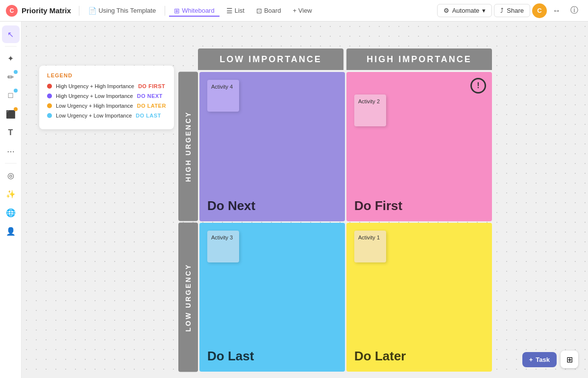 The width and height of the screenshot is (588, 378). I want to click on activity3-label: Activity 3, so click(222, 237).